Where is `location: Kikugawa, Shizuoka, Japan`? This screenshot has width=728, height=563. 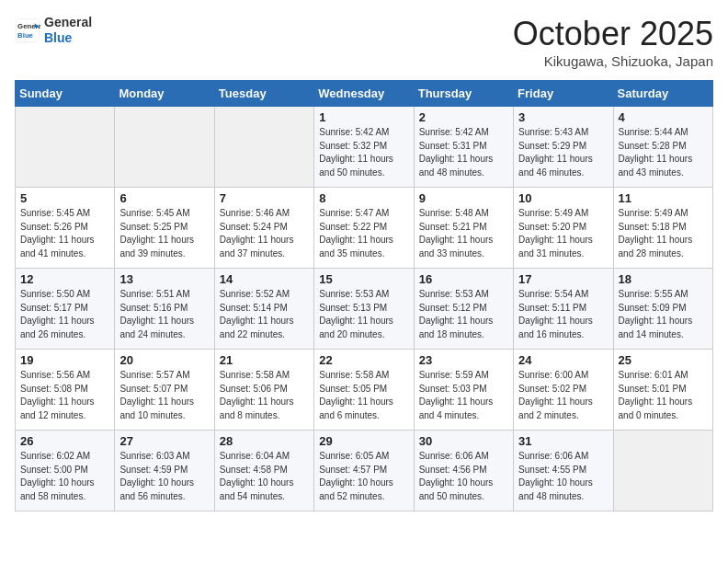
location: Kikugawa, Shizuoka, Japan is located at coordinates (613, 61).